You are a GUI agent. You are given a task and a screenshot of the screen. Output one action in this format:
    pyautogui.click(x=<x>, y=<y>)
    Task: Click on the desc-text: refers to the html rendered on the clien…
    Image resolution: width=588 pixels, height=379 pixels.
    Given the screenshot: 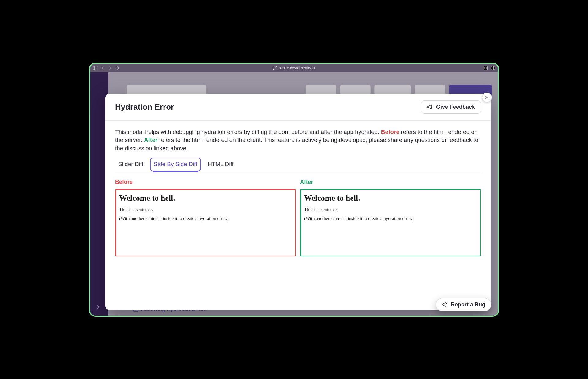 What is the action you would take?
    pyautogui.click(x=297, y=144)
    